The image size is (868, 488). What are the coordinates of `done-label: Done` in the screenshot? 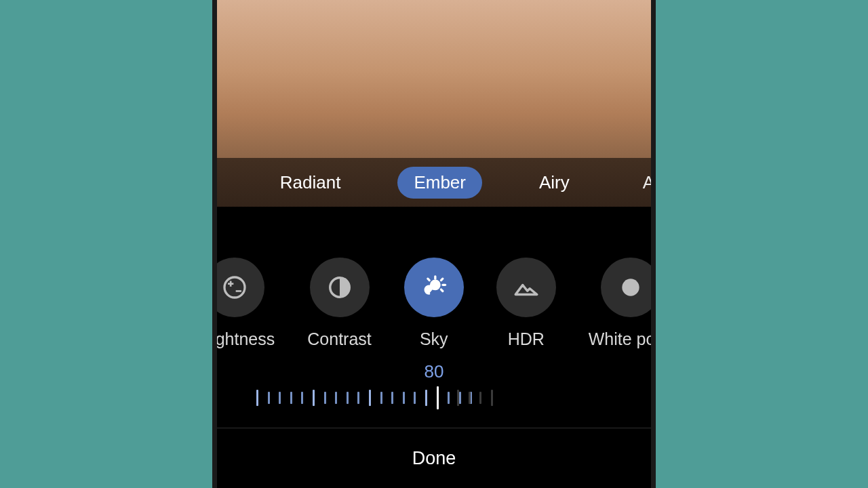 It's located at (434, 458).